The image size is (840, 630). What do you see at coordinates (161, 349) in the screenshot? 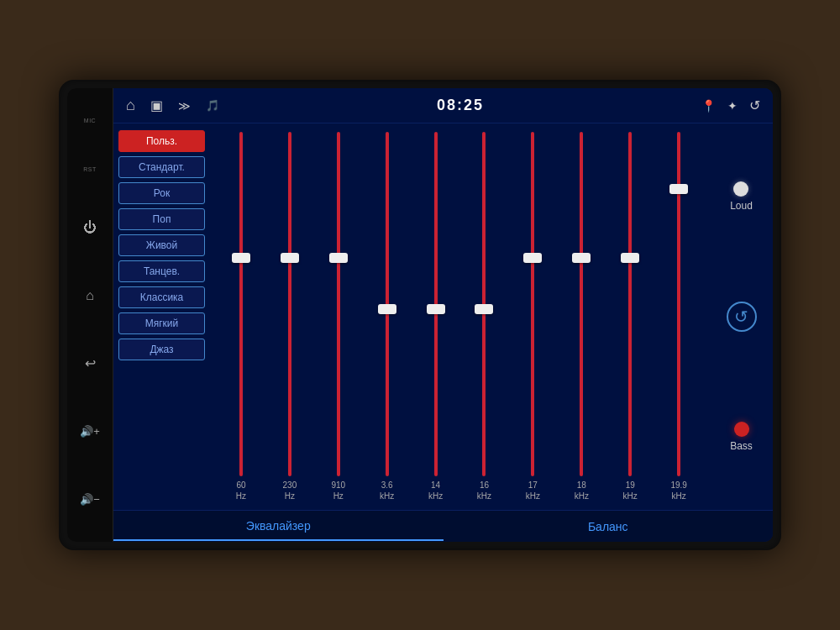
I see `preset-jazz: Джаз` at bounding box center [161, 349].